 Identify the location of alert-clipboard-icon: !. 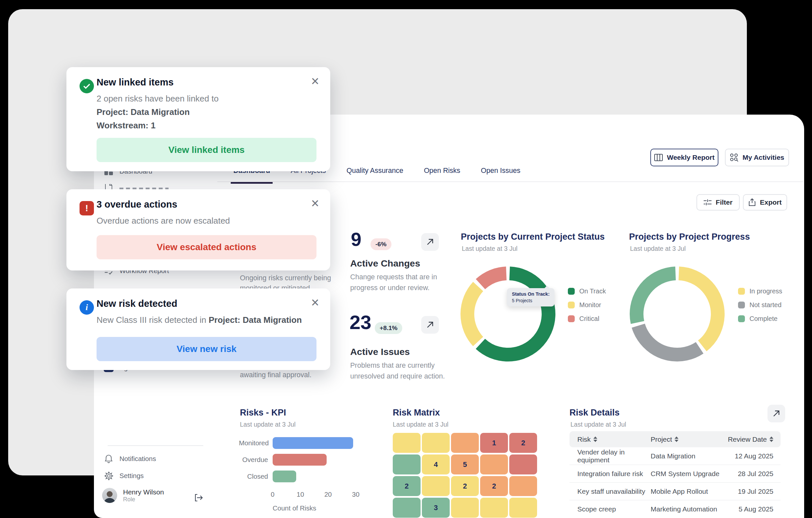
(87, 208).